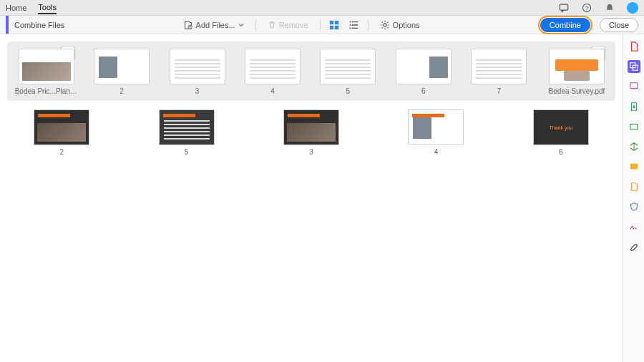 The width and height of the screenshot is (644, 362). I want to click on rail-sign-icon, so click(634, 227).